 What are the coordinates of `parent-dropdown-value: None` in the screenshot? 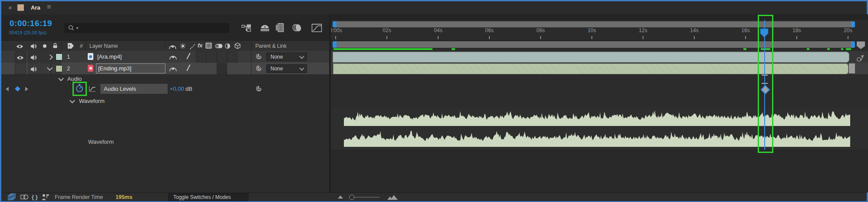 It's located at (277, 57).